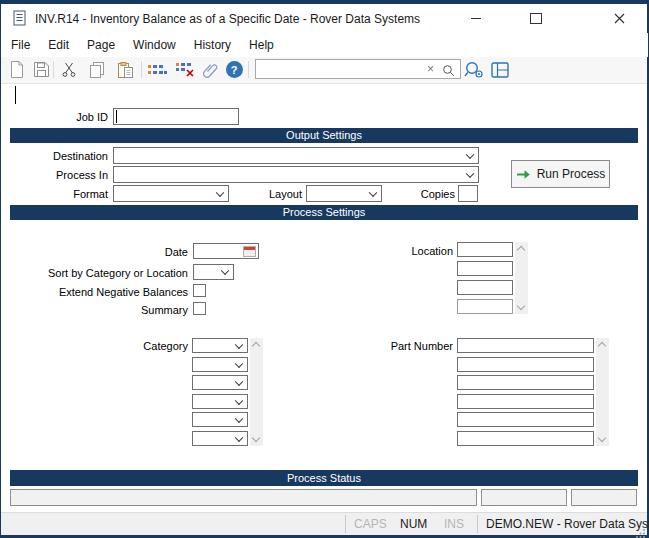 This screenshot has width=649, height=538. What do you see at coordinates (234, 70) in the screenshot?
I see `help-button: ?` at bounding box center [234, 70].